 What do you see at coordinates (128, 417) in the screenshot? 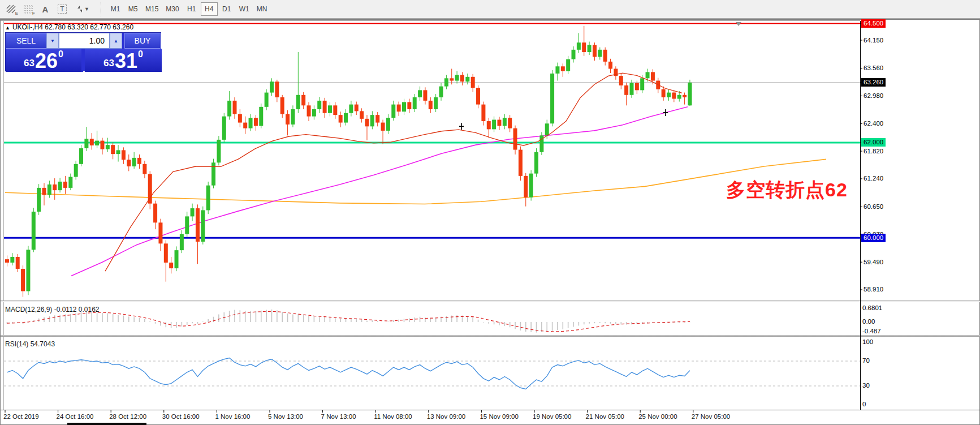
I see `date-axis-label: 28 Oct 12:00` at bounding box center [128, 417].